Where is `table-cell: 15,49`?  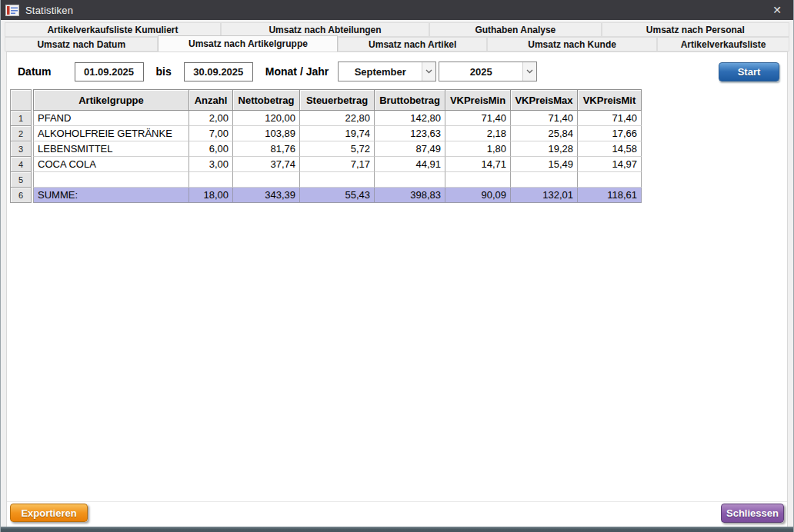 table-cell: 15,49 is located at coordinates (545, 165).